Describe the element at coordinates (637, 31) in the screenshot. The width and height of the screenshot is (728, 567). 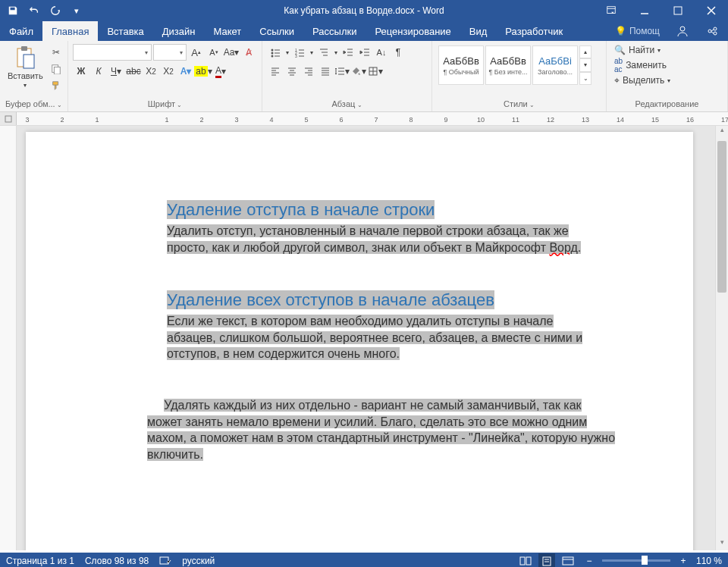
I see `tell-me: 💡 Помощ` at that location.